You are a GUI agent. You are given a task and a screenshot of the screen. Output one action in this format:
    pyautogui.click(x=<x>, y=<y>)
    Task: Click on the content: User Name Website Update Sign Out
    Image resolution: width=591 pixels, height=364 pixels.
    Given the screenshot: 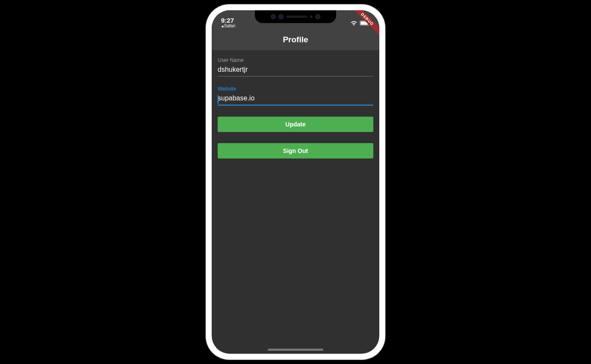 What is the action you would take?
    pyautogui.click(x=296, y=108)
    